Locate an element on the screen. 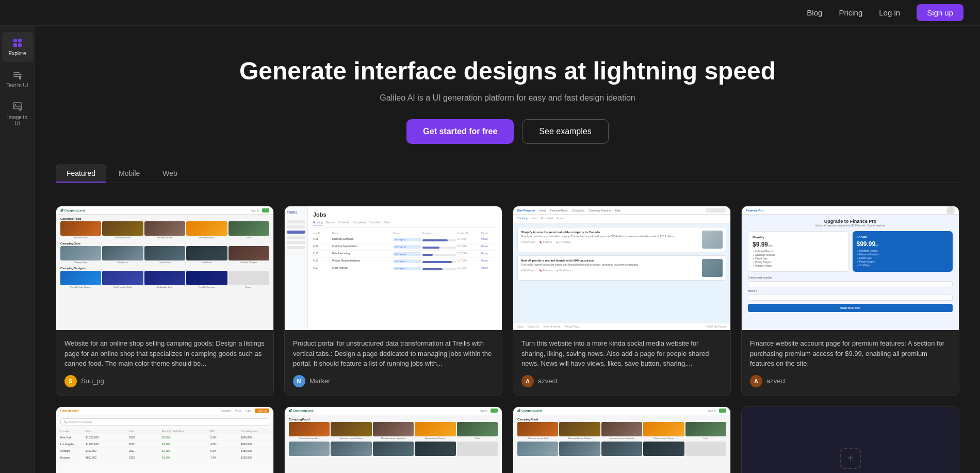 The width and height of the screenshot is (980, 473). explore-icon is located at coordinates (18, 43).